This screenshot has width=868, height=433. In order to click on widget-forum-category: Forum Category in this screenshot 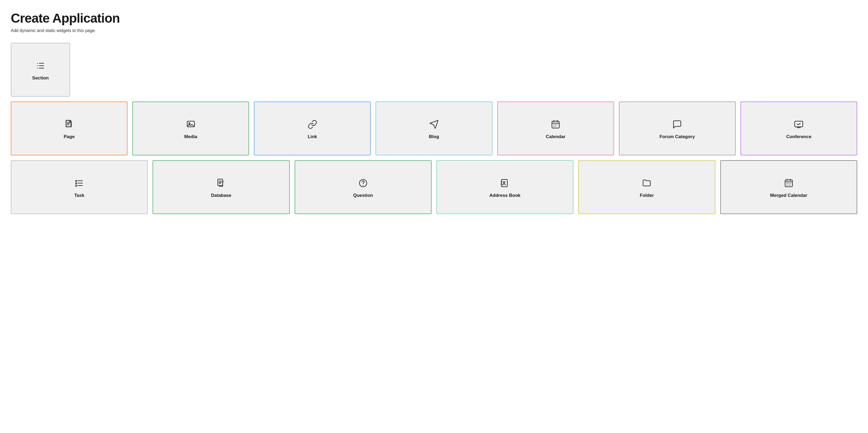, I will do `click(677, 129)`.